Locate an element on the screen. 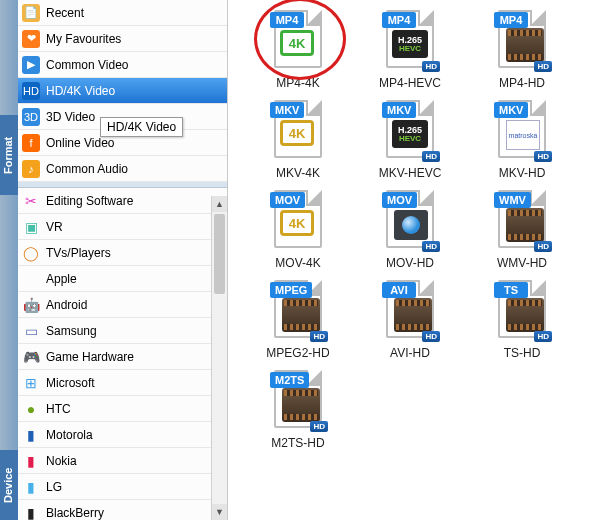 The height and width of the screenshot is (520, 612). format-icon: MP44K is located at coordinates (298, 40).